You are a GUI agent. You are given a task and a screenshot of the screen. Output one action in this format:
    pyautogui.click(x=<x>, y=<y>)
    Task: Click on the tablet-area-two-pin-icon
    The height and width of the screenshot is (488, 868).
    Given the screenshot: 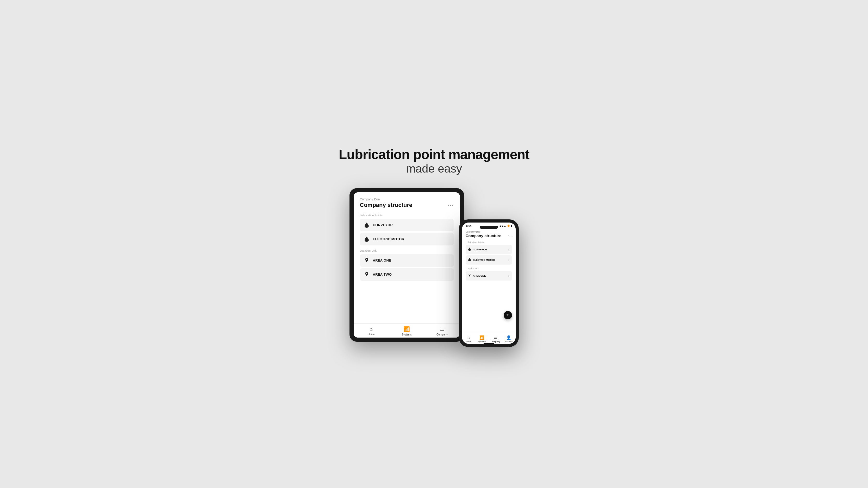 What is the action you would take?
    pyautogui.click(x=367, y=275)
    